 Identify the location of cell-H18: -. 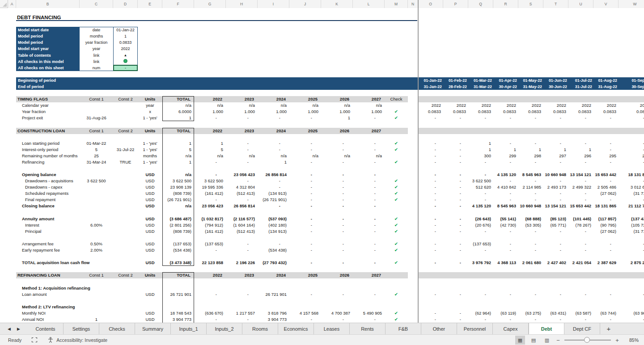
(237, 118).